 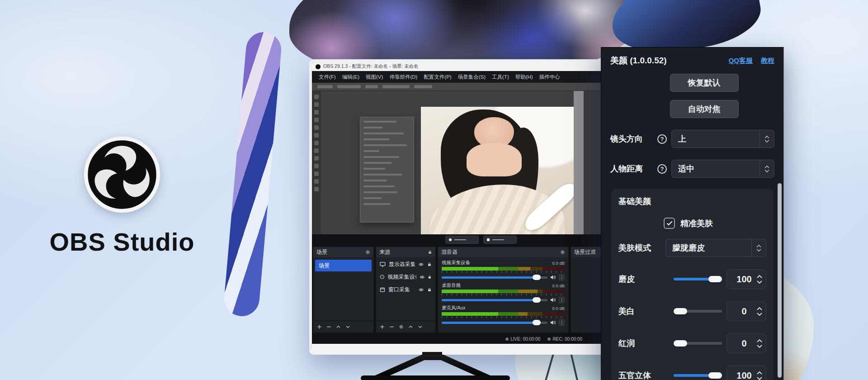 I want to click on source-row: 显示器采集, so click(x=406, y=264).